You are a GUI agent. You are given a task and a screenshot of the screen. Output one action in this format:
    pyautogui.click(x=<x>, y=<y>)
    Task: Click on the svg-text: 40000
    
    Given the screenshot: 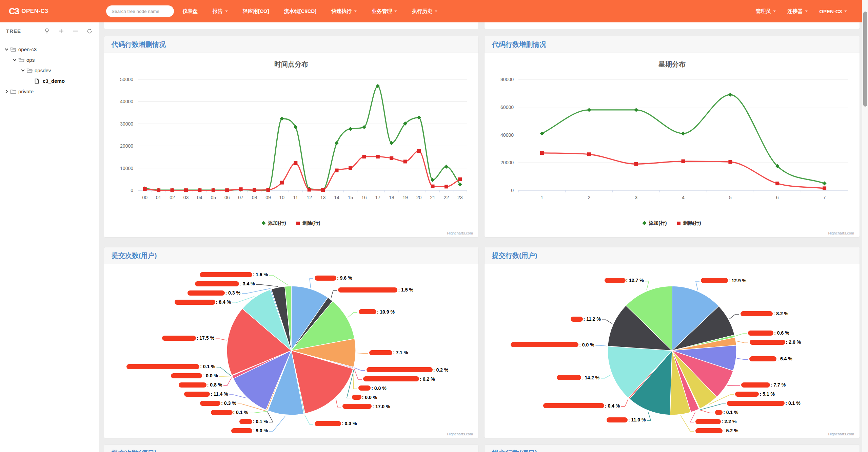 What is the action you would take?
    pyautogui.click(x=507, y=135)
    